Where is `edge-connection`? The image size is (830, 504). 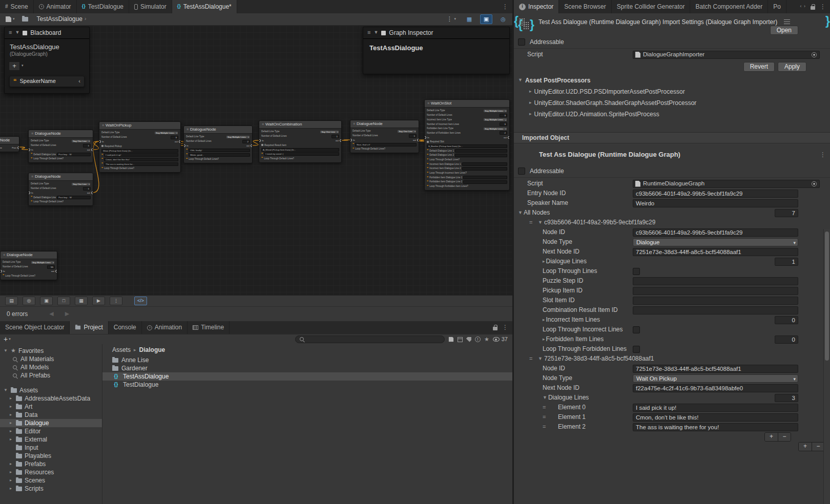 edge-connection is located at coordinates (24, 149).